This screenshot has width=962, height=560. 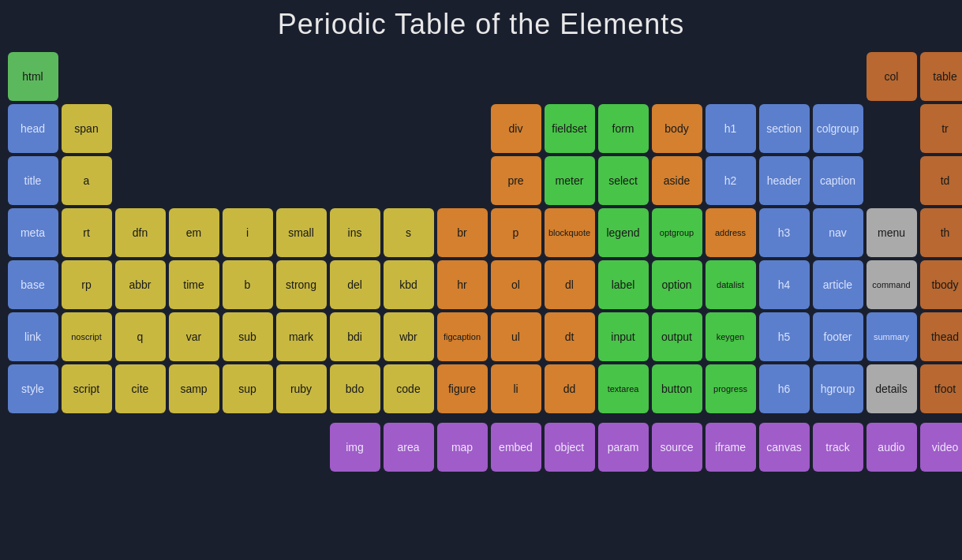 I want to click on element-link: link, so click(x=33, y=337).